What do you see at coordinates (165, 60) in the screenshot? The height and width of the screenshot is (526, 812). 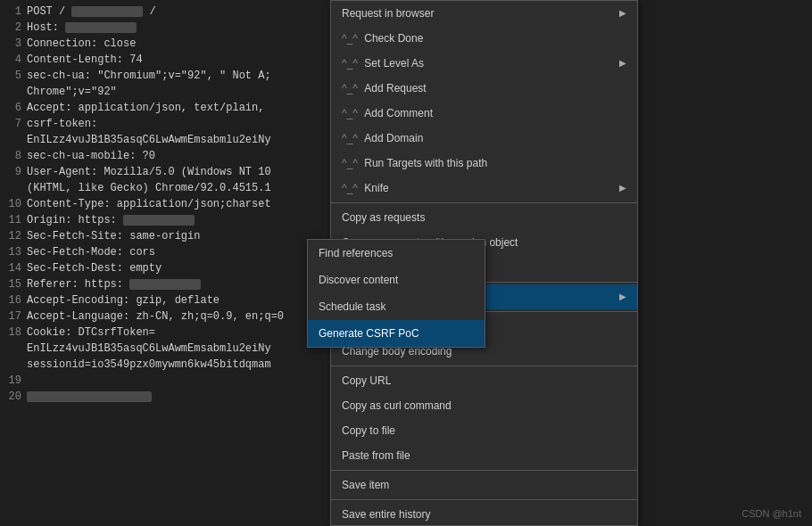 I see `code-line: 4 Content-Length: 74` at bounding box center [165, 60].